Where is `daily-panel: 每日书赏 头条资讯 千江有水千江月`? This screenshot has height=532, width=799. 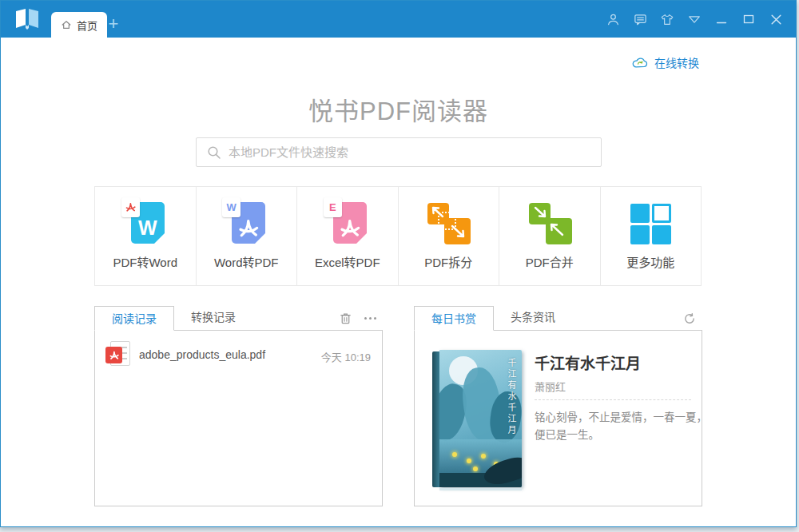
daily-panel: 每日书赏 头条资讯 千江有水千江月 is located at coordinates (558, 406).